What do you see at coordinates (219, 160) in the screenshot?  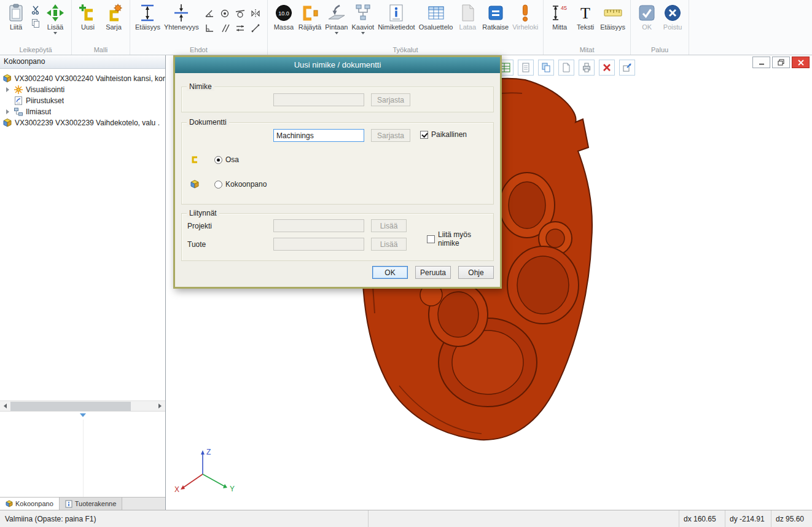 I see `osa-radio` at bounding box center [219, 160].